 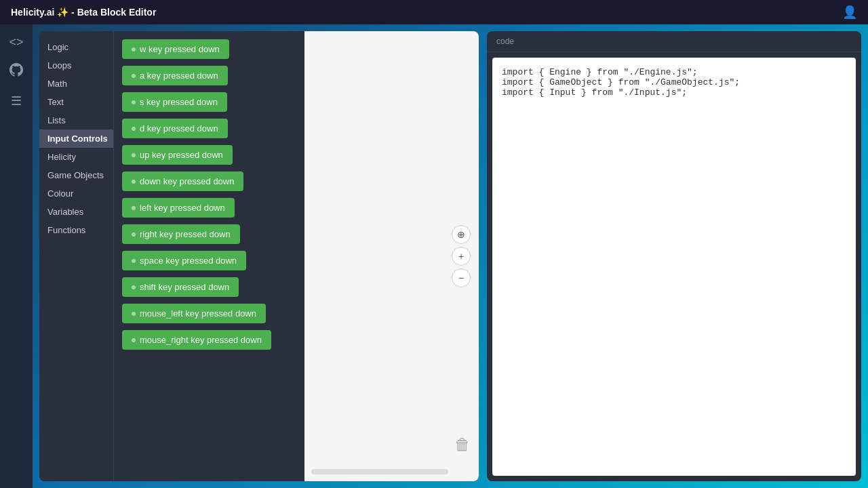 I want to click on category-label: Helicity, so click(x=62, y=157).